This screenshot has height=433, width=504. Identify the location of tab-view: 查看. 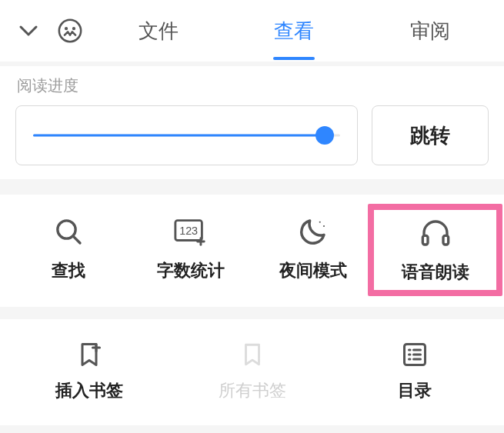
(294, 31).